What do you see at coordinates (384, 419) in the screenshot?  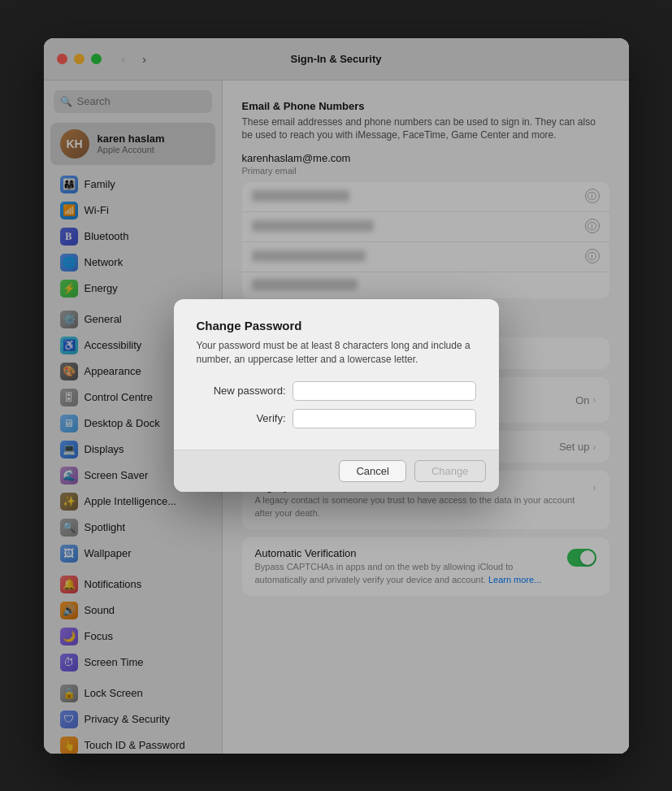 I see `verify-input` at bounding box center [384, 419].